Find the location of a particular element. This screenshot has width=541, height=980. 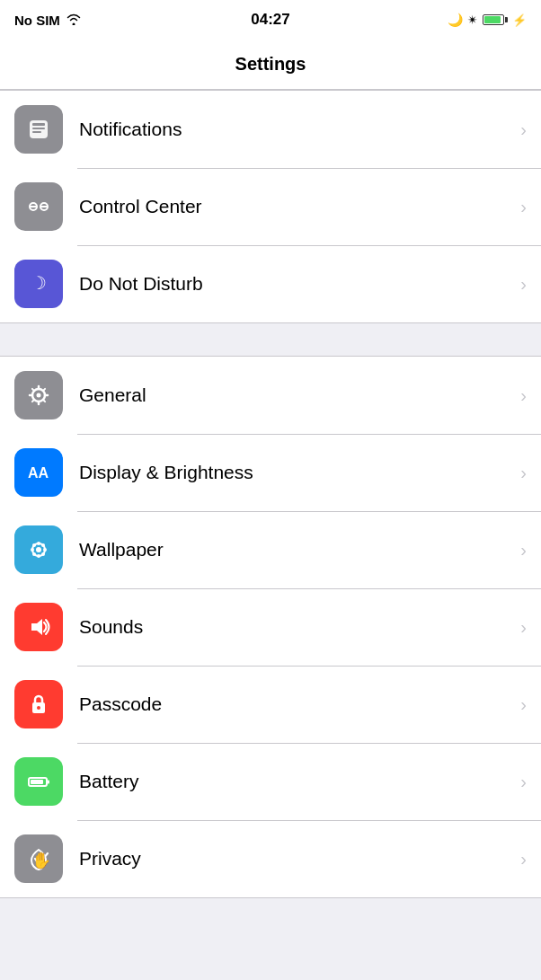

settings-item-battery: Battery › is located at coordinates (270, 781).